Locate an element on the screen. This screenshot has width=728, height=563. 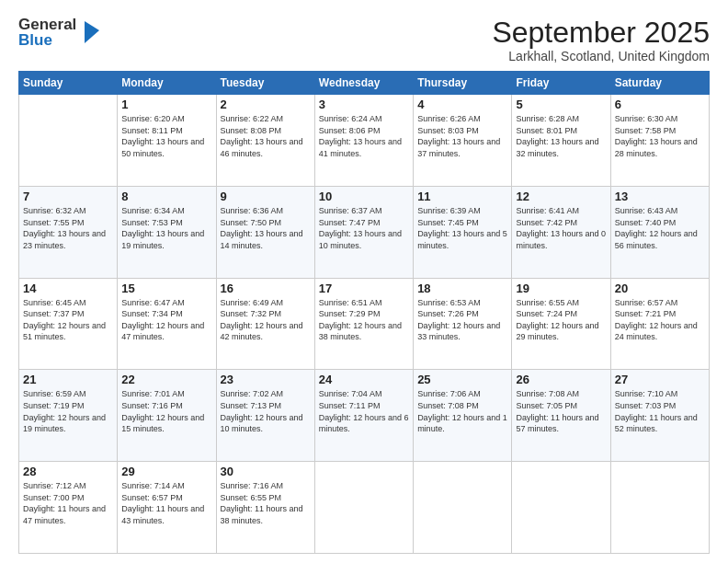
table-row: 25 Sunrise: 7:06 AMSunset: 7:08 PMDaylig… is located at coordinates (463, 416).